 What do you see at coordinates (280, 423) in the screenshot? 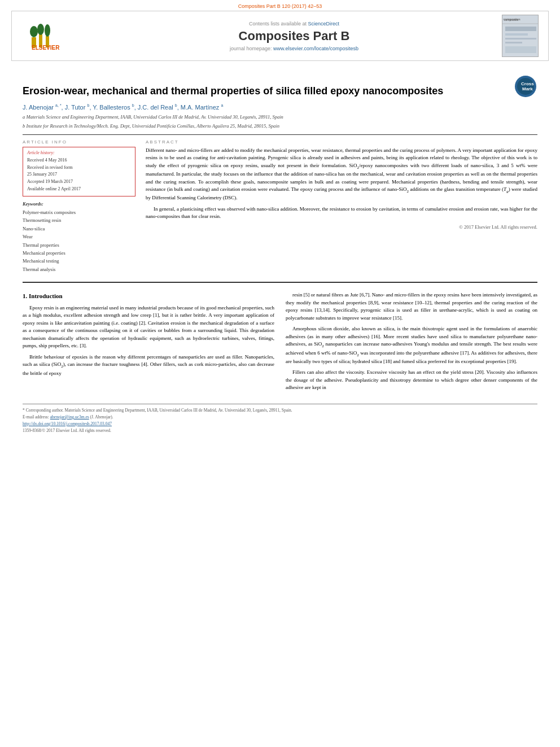
I see `doi-line: http://dx.doi.org/10.1016/j.compositesb.…` at bounding box center [280, 423].